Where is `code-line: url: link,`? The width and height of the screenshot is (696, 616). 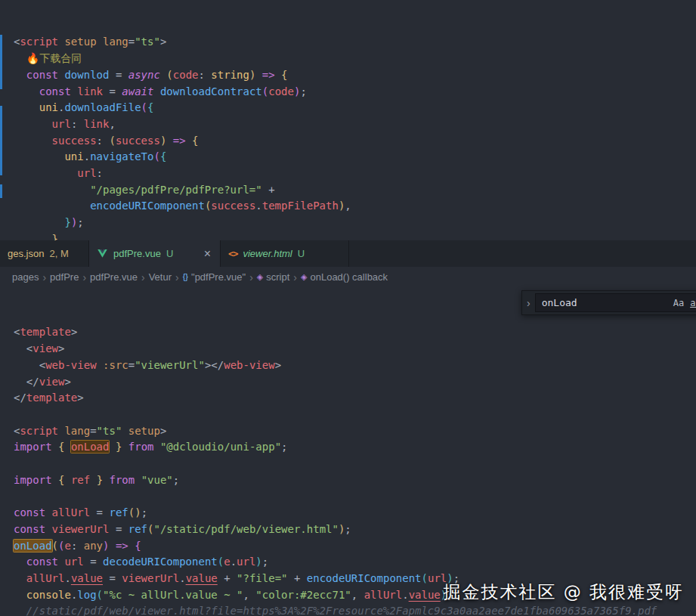
code-line: url: link, is located at coordinates (355, 125).